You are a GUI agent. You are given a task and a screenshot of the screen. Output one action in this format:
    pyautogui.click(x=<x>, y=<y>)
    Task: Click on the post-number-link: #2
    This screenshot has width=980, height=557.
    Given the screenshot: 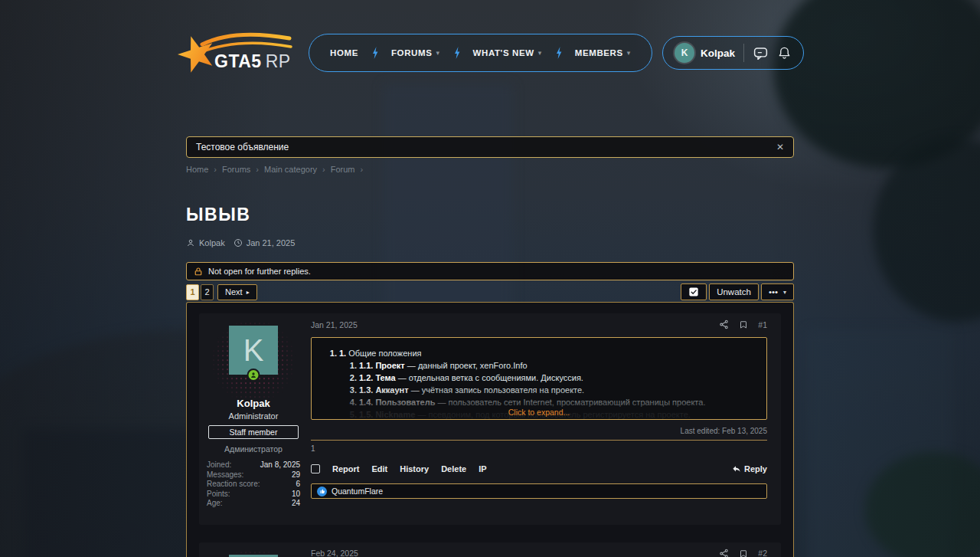 What is the action you would take?
    pyautogui.click(x=763, y=553)
    